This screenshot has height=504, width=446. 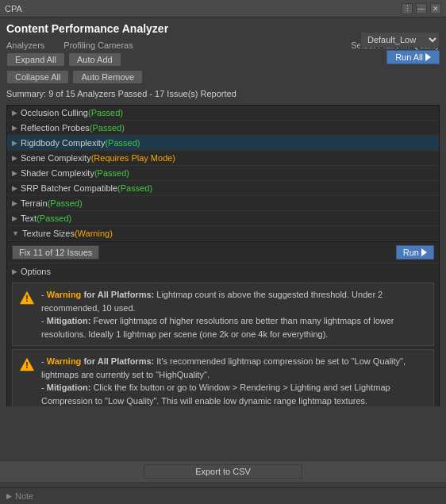 I want to click on platform-row: Default_Low, so click(x=400, y=40).